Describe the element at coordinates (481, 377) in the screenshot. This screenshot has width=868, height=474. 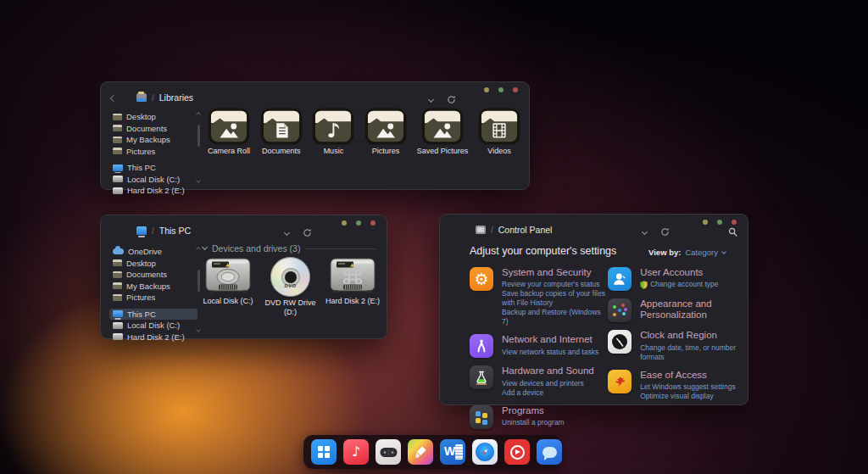
I see `hardware-and-sound-icon` at that location.